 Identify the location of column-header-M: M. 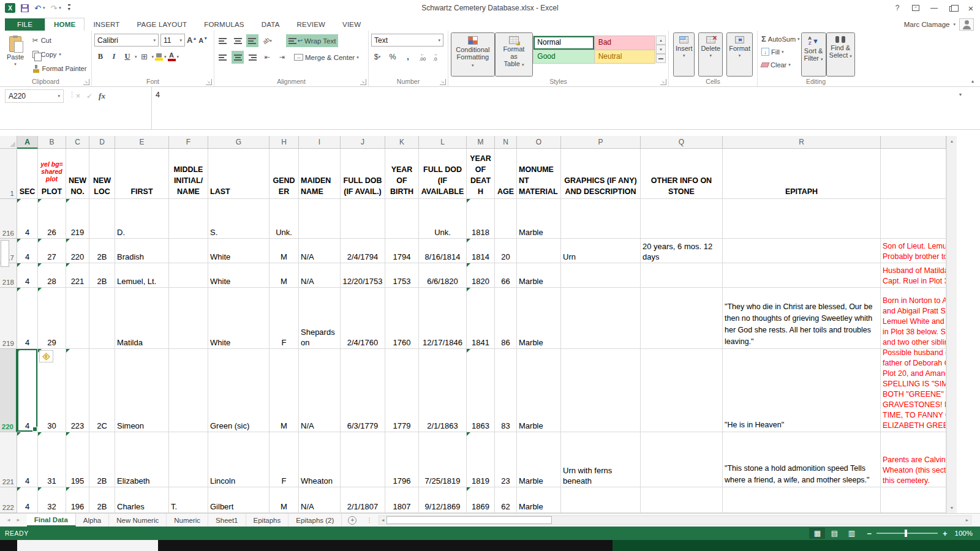
(481, 142).